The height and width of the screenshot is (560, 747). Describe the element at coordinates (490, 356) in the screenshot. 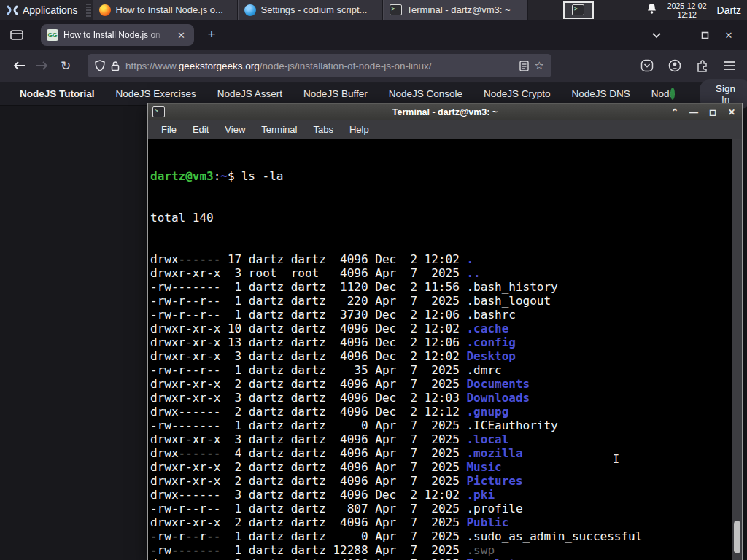

I see `file-name: Desktop` at that location.